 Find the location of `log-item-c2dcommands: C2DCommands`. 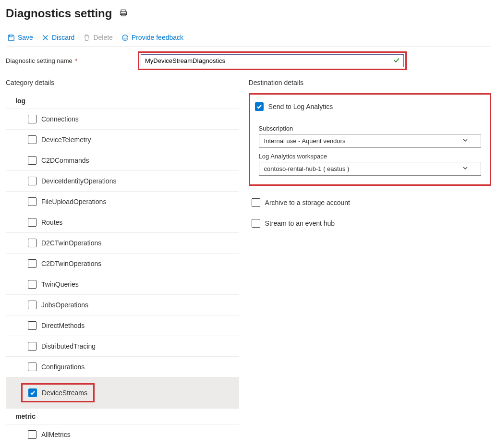

log-item-c2dcommands: C2DCommands is located at coordinates (122, 160).